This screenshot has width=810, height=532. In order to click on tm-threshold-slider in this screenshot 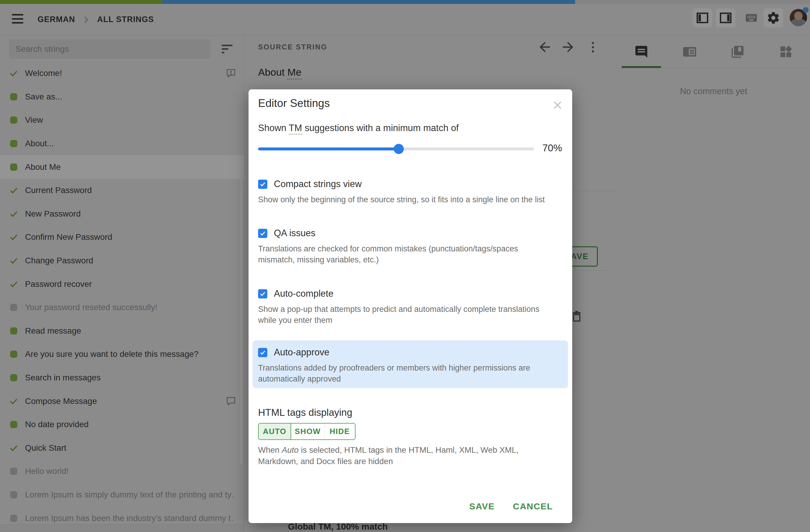, I will do `click(396, 149)`.